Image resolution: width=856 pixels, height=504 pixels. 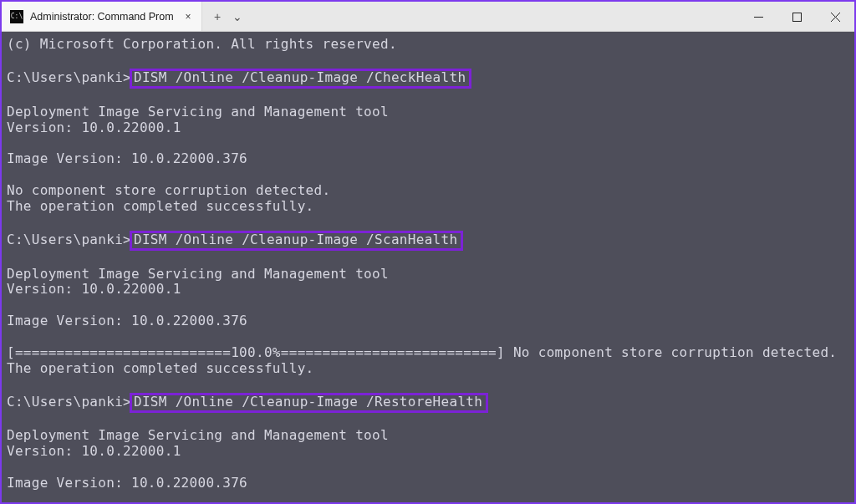 I want to click on tab-actions: + ⌄, so click(x=228, y=17).